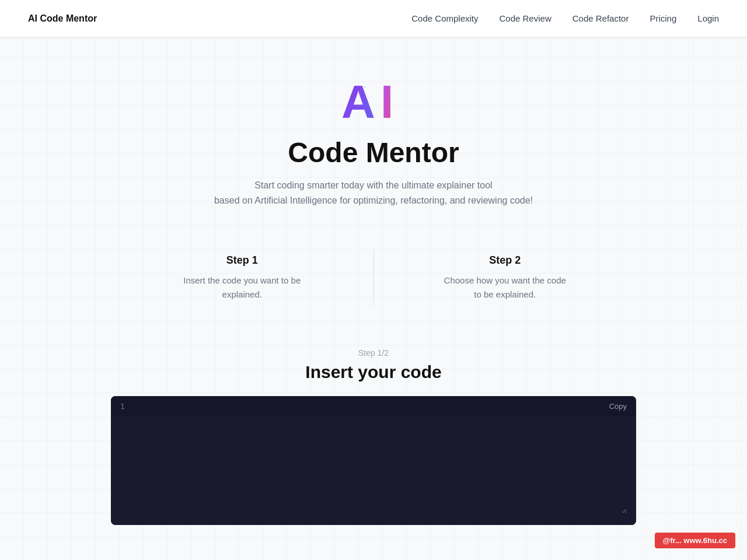 The width and height of the screenshot is (747, 560). I want to click on ai-logo: A I, so click(374, 99).